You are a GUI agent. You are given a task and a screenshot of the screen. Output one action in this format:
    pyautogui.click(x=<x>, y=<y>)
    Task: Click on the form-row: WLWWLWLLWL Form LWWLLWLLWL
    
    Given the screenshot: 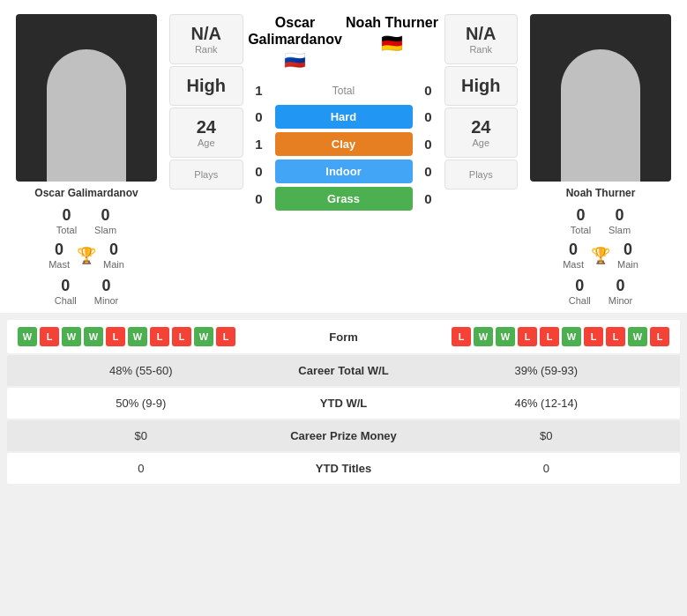 What is the action you would take?
    pyautogui.click(x=344, y=337)
    